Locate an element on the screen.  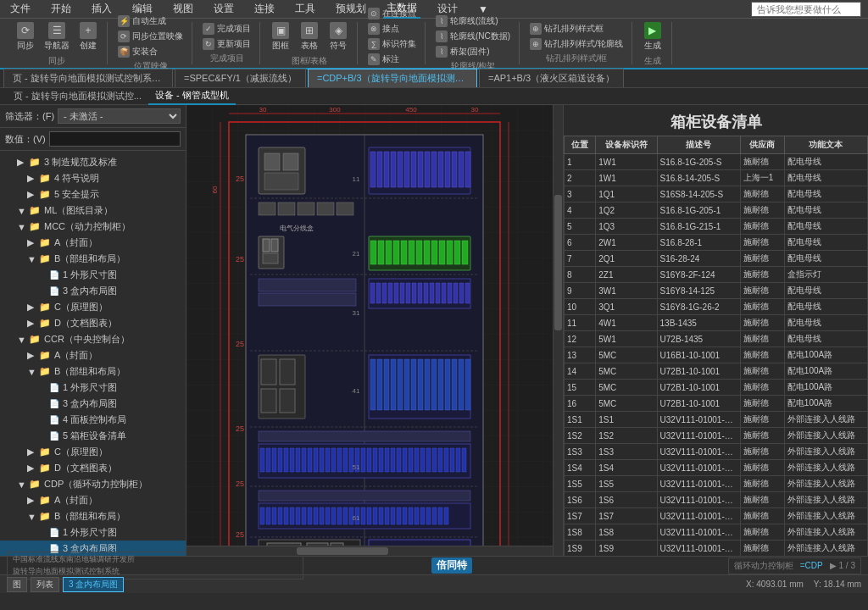
table-row: 135MCU16B1-10-1001施耐德配电100A路 is located at coordinates (716, 356).